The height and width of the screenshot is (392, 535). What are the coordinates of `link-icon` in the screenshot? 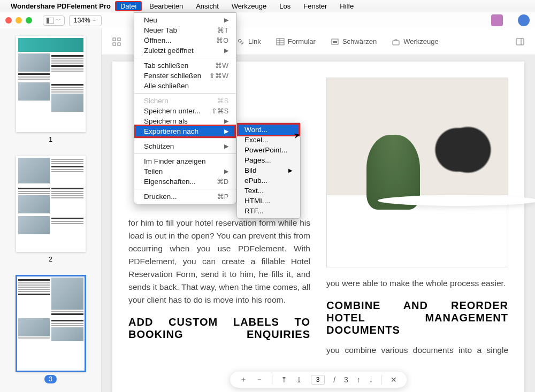 It's located at (241, 42).